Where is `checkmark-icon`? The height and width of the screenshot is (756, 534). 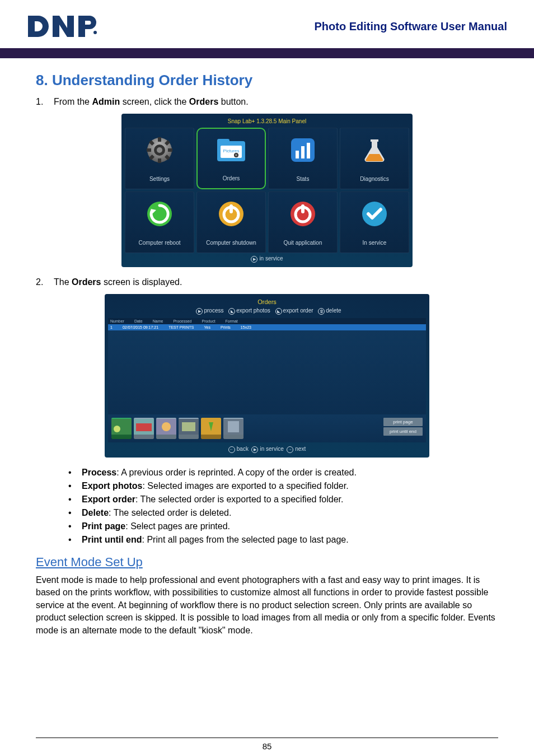 checkmark-icon is located at coordinates (374, 214).